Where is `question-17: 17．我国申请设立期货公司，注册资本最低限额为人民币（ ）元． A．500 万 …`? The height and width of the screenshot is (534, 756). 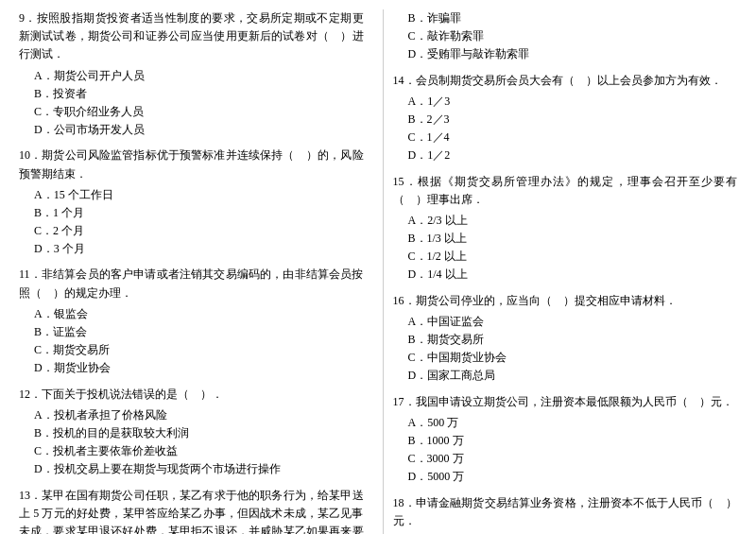 question-17: 17．我国申请设立期货公司，注册资本最低限额为人民币（ ）元． A．500 万 … is located at coordinates (565, 440).